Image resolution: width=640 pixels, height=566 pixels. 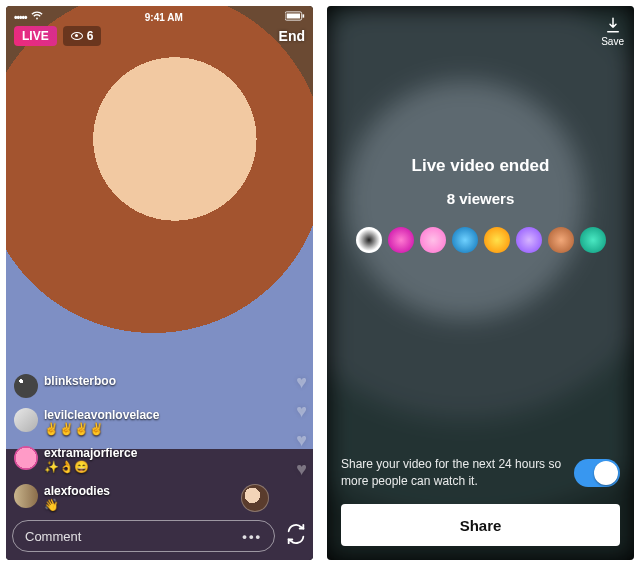 I want to click on share-toggle, so click(x=597, y=473).